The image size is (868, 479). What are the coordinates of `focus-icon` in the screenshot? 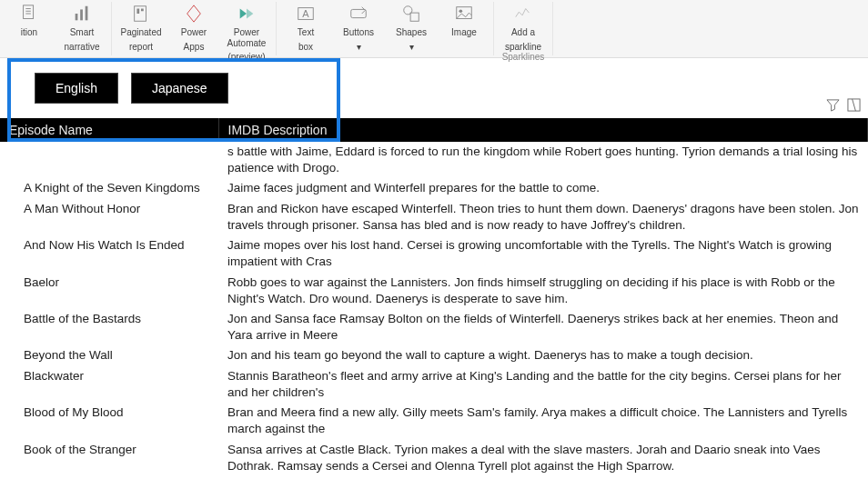 It's located at (853, 106).